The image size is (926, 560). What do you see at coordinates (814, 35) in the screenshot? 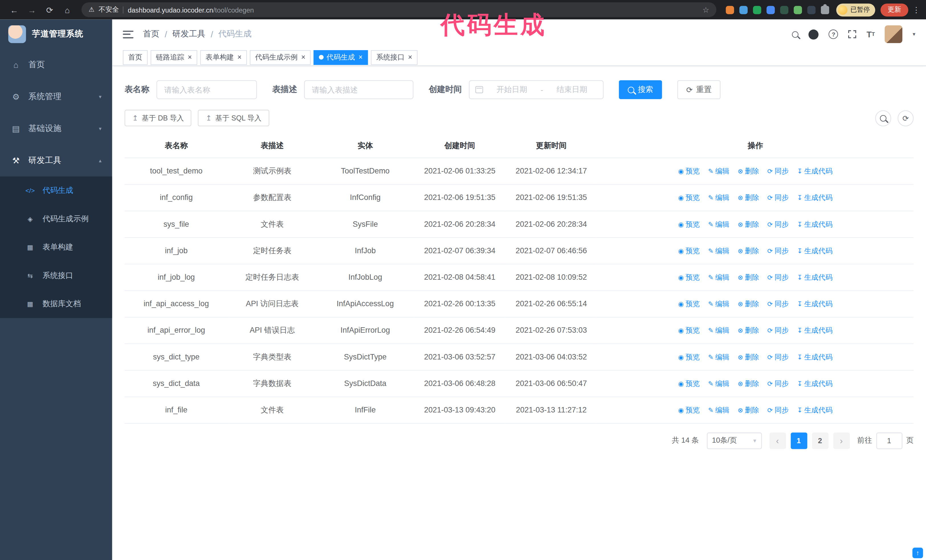
I see `github-icon` at bounding box center [814, 35].